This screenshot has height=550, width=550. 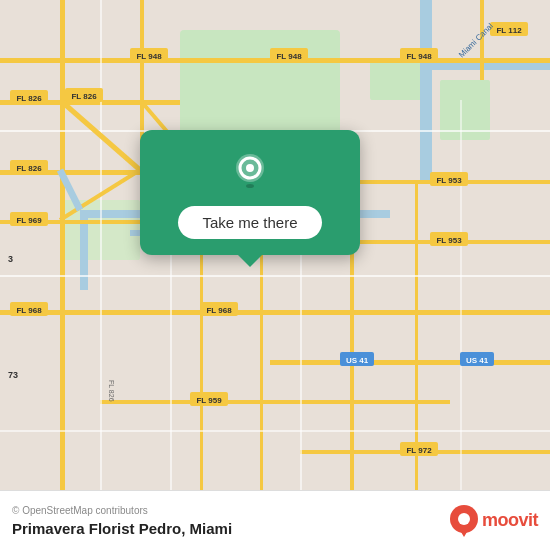 I want to click on moovit-logo: moovit, so click(x=494, y=521).